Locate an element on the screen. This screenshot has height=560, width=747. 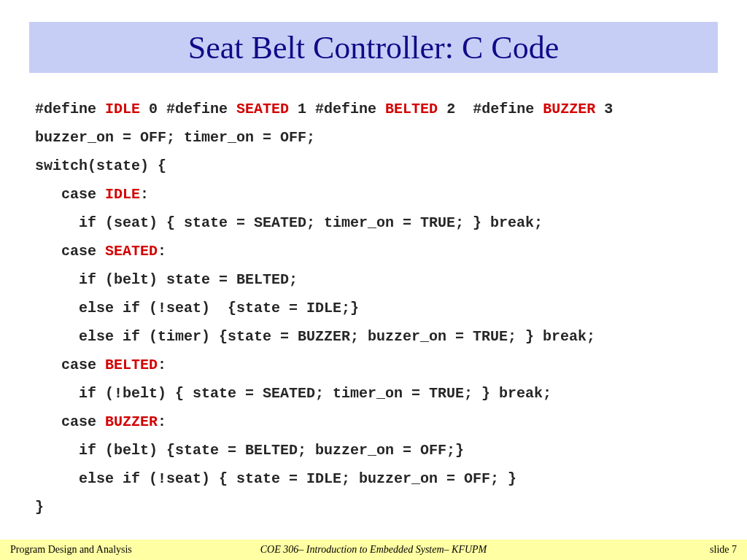
footer-right: slide 7 is located at coordinates (724, 550).